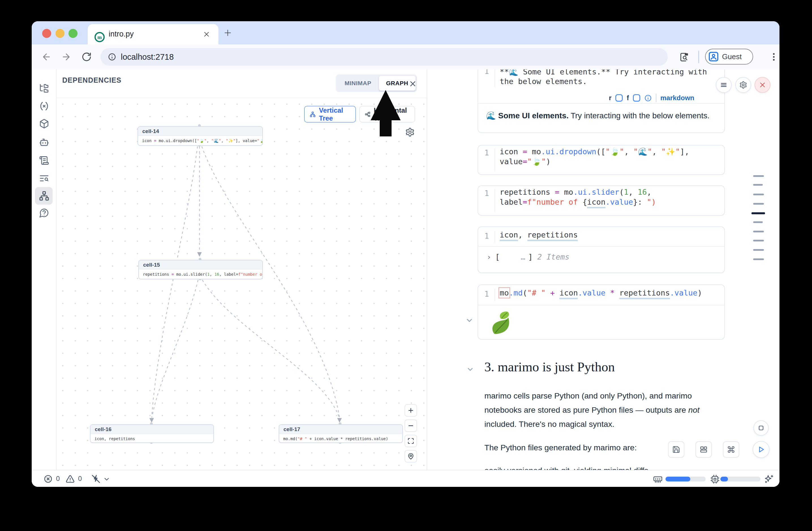  What do you see at coordinates (601, 250) in the screenshot?
I see `cell-tuple: 1 icon, repetitions ›[…]2 Items` at bounding box center [601, 250].